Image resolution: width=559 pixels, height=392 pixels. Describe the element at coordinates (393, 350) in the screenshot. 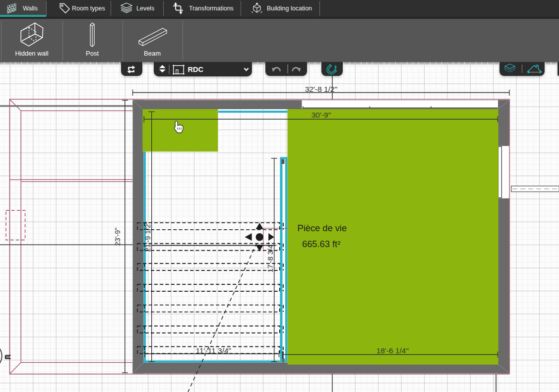

I see `svg-text: 18'-6 1/4"` at that location.